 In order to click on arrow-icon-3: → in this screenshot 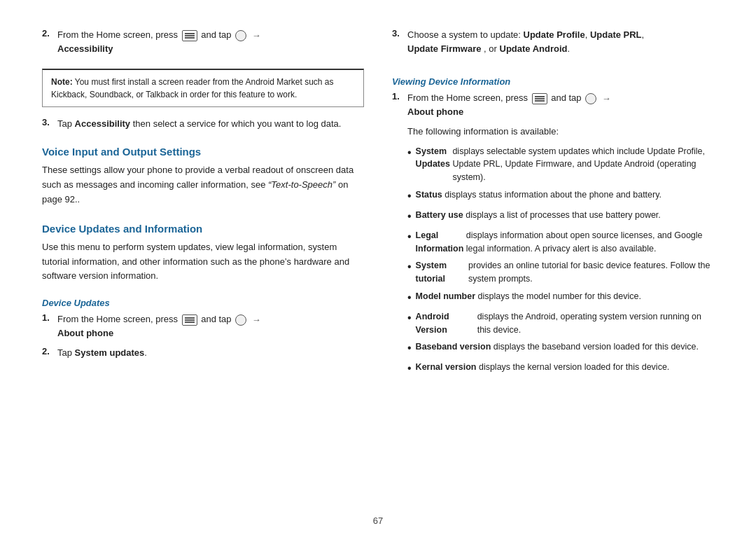, I will do `click(606, 99)`.